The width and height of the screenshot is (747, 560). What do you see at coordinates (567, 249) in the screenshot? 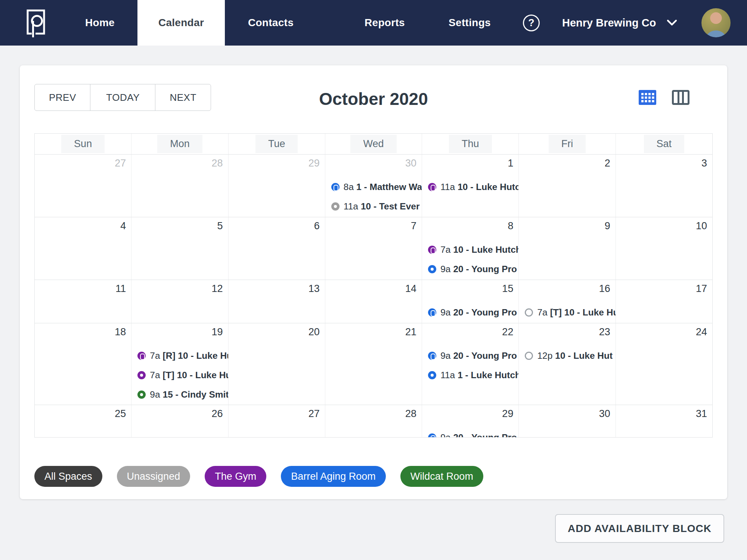
I see `day-cell-9: 9` at bounding box center [567, 249].